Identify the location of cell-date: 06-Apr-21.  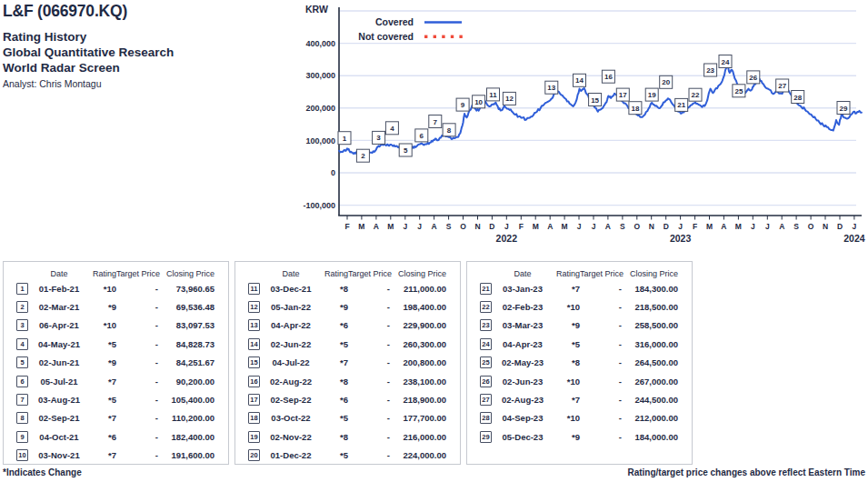
(59, 326).